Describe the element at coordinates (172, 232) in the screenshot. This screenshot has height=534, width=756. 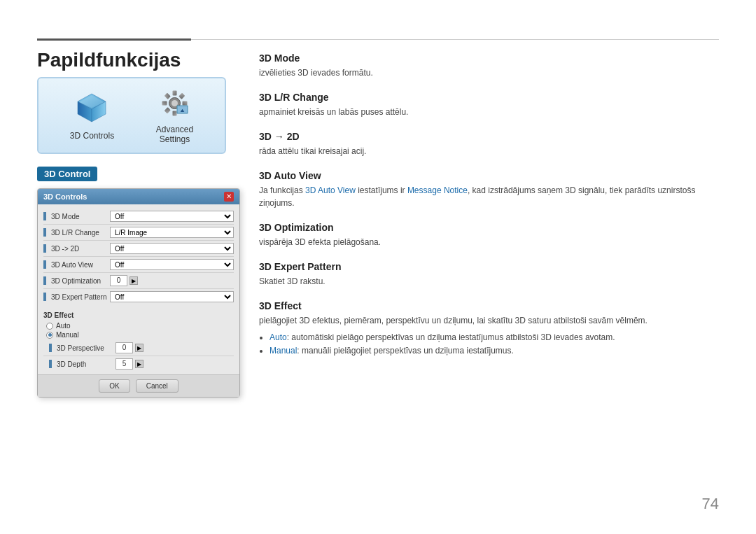
I see `row-value-3d-lr-change: L/R Image` at that location.